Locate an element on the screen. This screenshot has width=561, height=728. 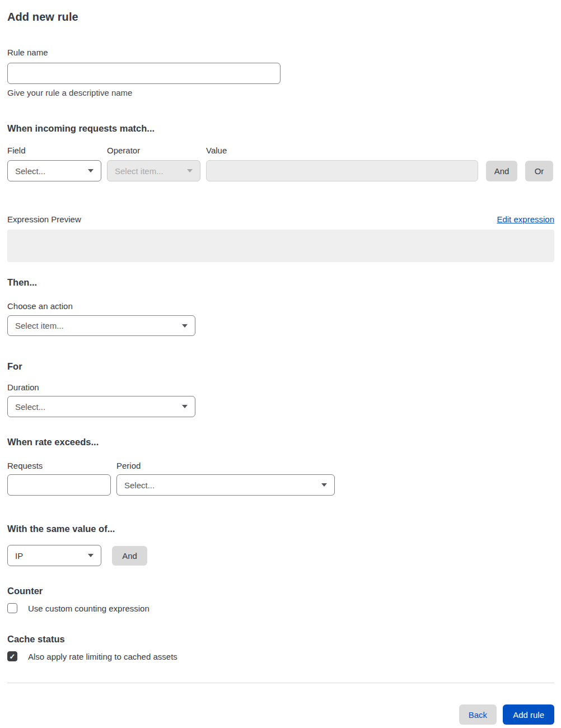
back-button: Back is located at coordinates (478, 715).